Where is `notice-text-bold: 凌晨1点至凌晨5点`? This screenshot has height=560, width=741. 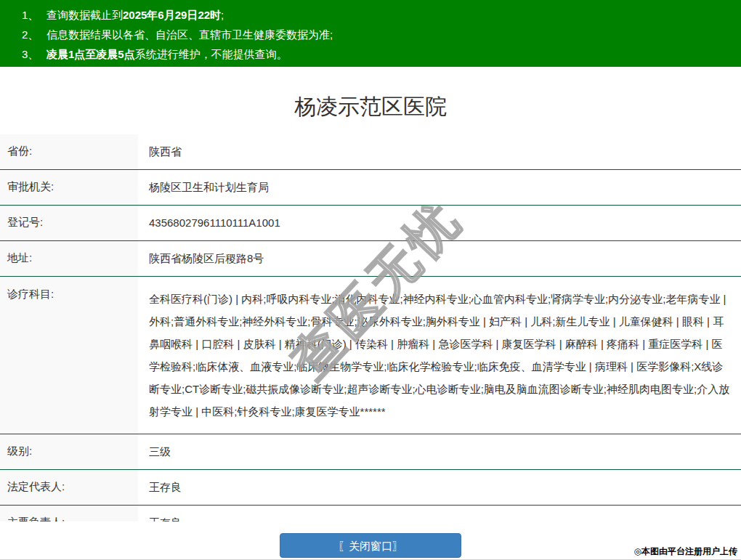
notice-text-bold: 凌晨1点至凌晨5点 is located at coordinates (91, 54).